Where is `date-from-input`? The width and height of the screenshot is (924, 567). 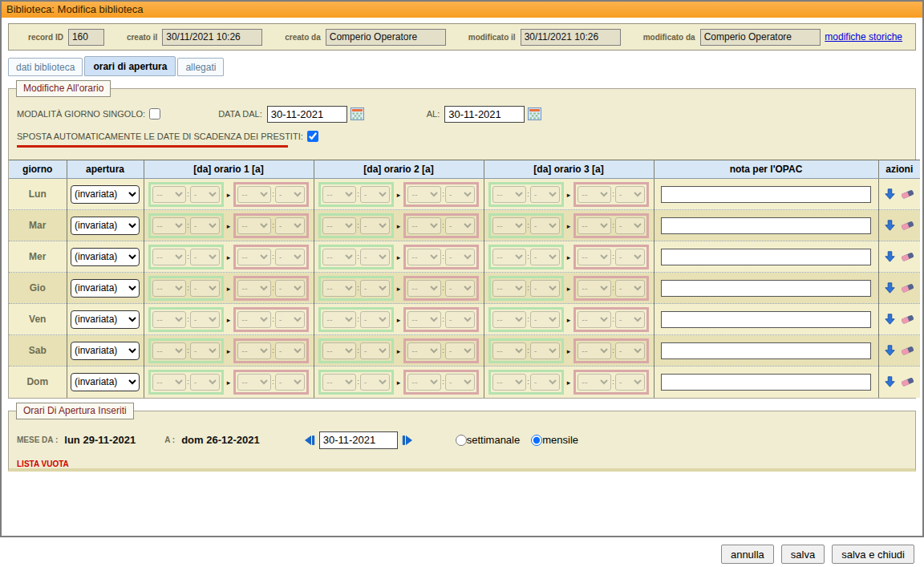
date-from-input is located at coordinates (307, 114).